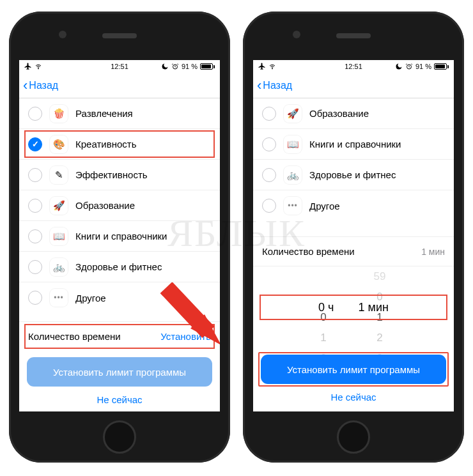  Describe the element at coordinates (120, 175) in the screenshot. I see `category-row: ✎Эффективность` at that location.